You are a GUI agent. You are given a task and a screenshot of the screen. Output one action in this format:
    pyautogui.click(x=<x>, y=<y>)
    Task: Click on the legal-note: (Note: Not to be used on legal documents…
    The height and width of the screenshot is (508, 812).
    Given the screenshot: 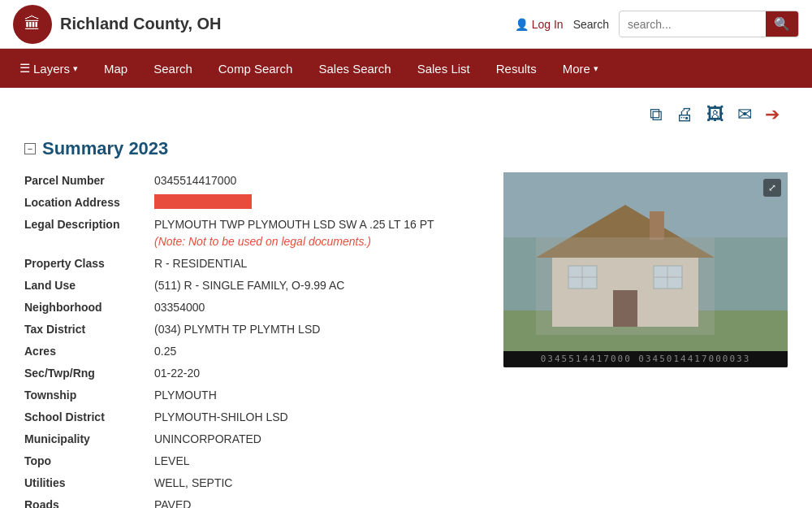 What is the action you would take?
    pyautogui.click(x=294, y=242)
    